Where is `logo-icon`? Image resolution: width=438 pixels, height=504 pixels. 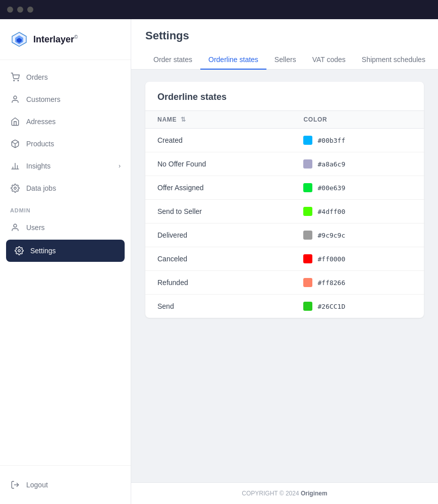 logo-icon is located at coordinates (19, 39).